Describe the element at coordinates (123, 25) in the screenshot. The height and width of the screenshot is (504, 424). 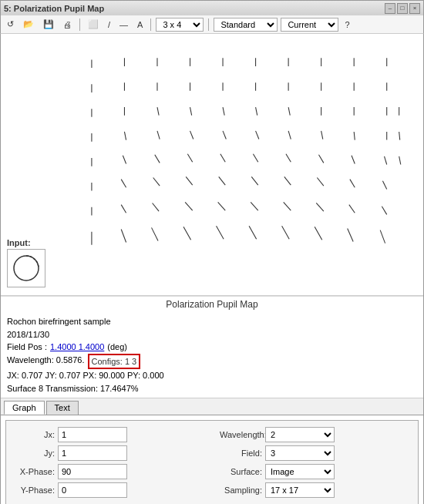
I see `toolbar-dash: —` at that location.